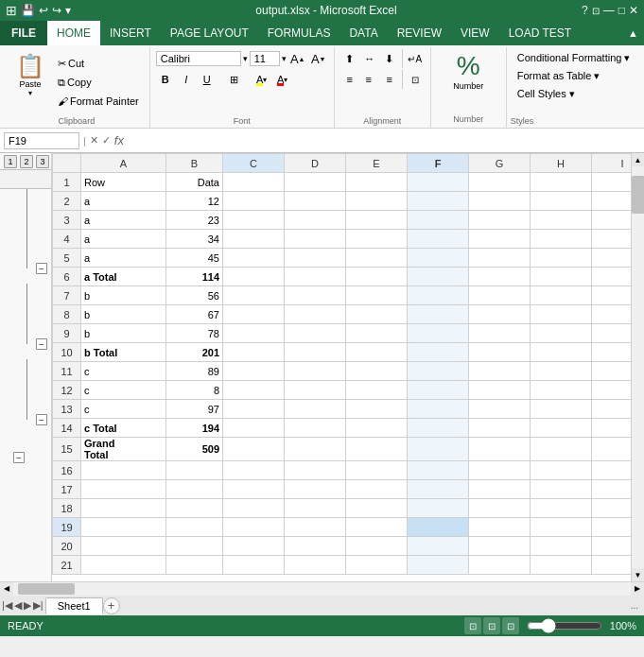  What do you see at coordinates (562, 490) in the screenshot?
I see `cell-H17` at bounding box center [562, 490].